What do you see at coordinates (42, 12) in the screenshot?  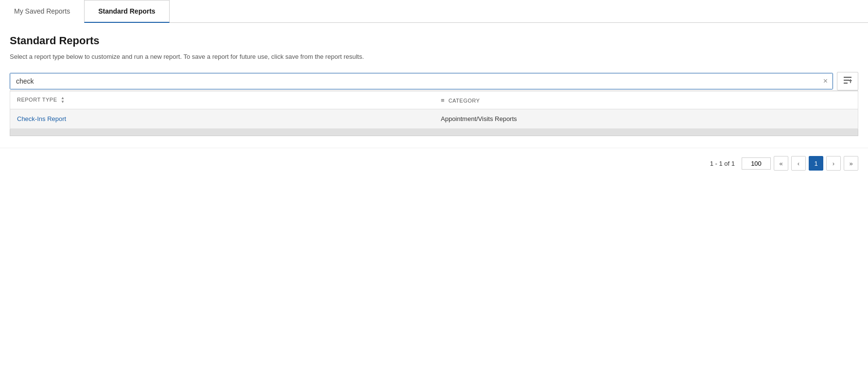 I see `tab-my-saved-reports: My Saved Reports` at bounding box center [42, 12].